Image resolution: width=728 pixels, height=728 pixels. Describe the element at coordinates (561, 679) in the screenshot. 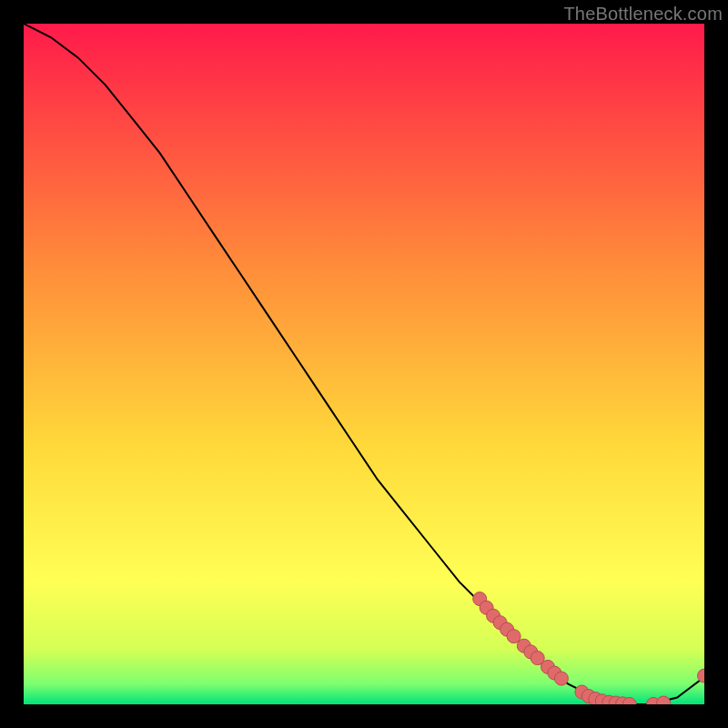

I see `data-dot` at that location.